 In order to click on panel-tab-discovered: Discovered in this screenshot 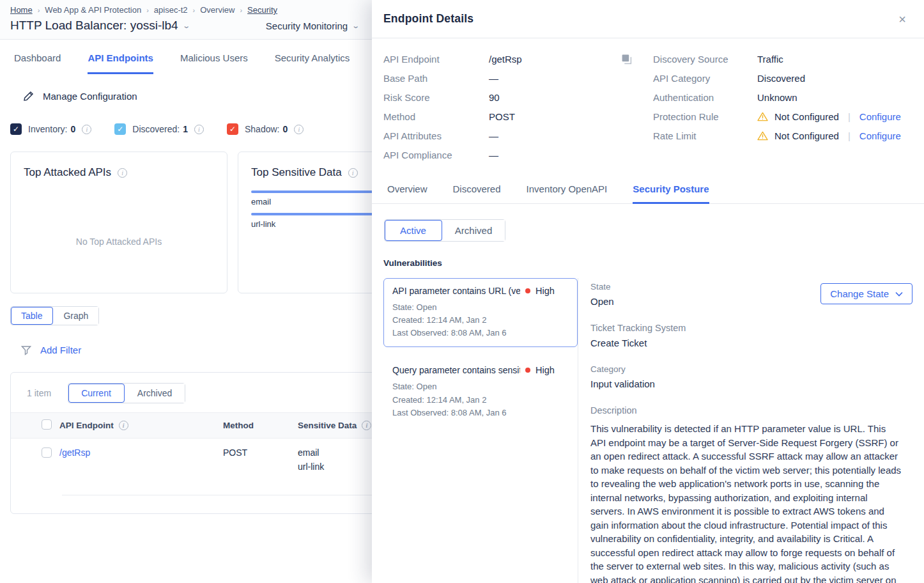, I will do `click(477, 193)`.